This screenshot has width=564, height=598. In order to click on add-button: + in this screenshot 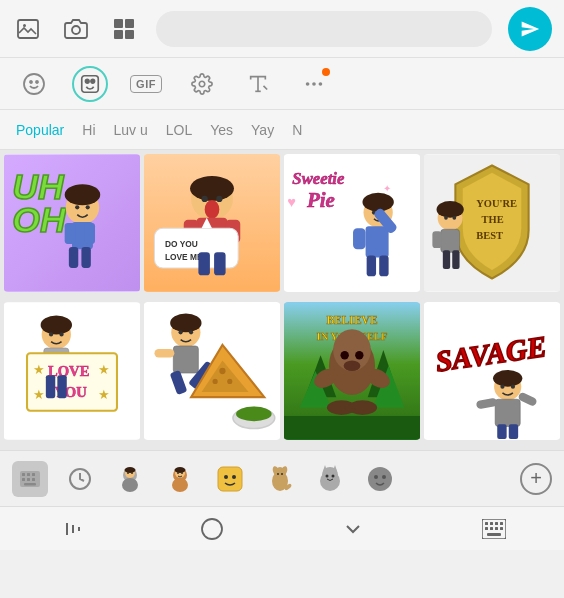, I will do `click(536, 479)`.